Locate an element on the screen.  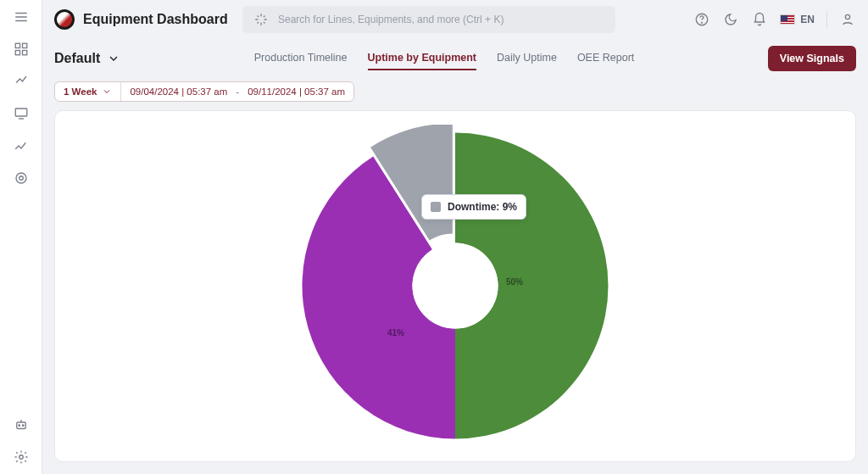
divider is located at coordinates (827, 20).